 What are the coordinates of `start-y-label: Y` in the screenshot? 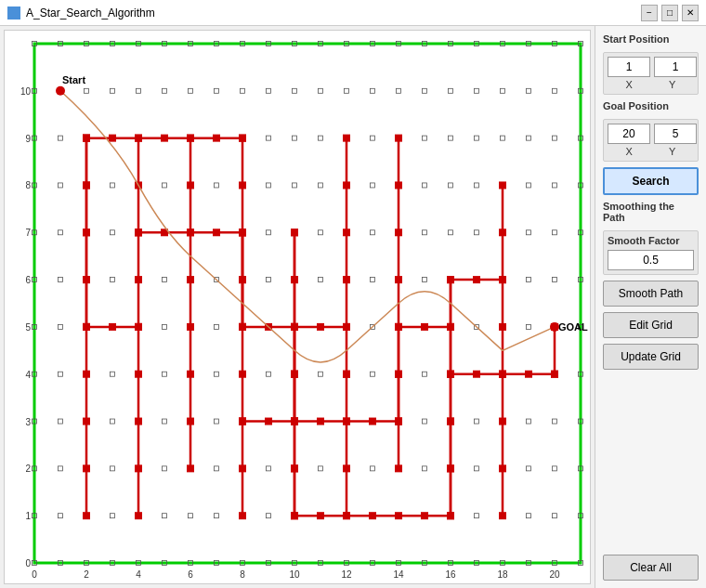 It's located at (673, 85).